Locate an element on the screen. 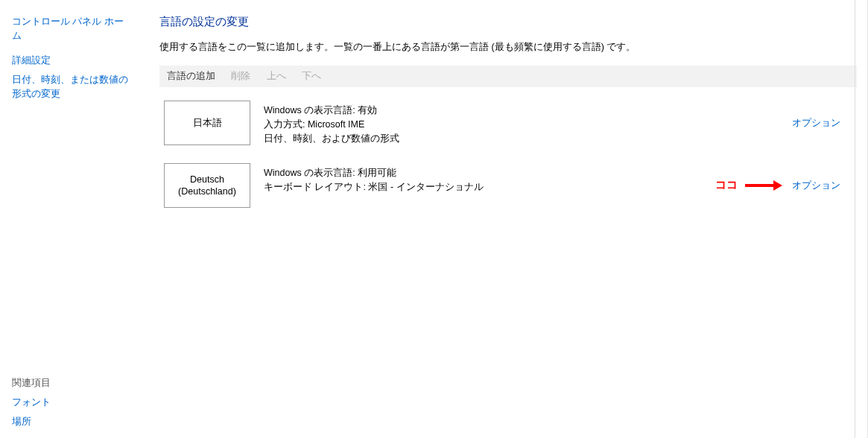 The width and height of the screenshot is (868, 438). sidebar-link-dateformat: 日付、時刻、または数値の形式の変更 is located at coordinates (71, 87).